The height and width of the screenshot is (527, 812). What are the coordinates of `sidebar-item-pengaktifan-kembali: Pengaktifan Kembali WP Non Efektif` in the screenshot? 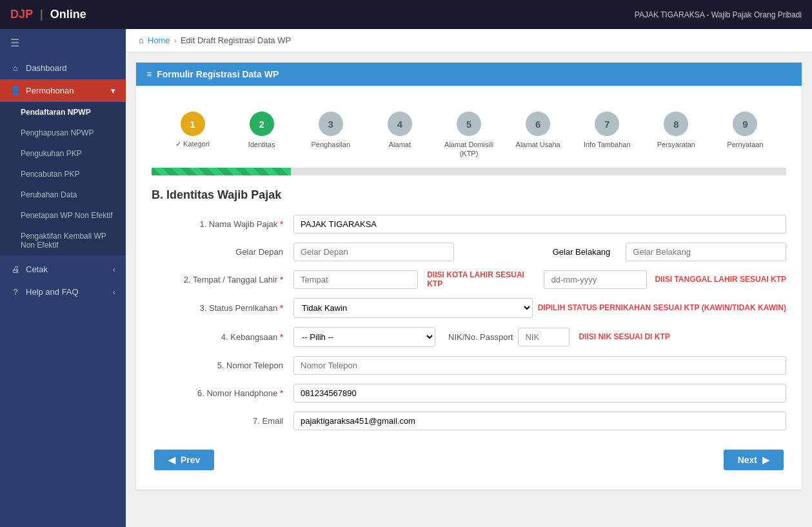 It's located at (63, 241).